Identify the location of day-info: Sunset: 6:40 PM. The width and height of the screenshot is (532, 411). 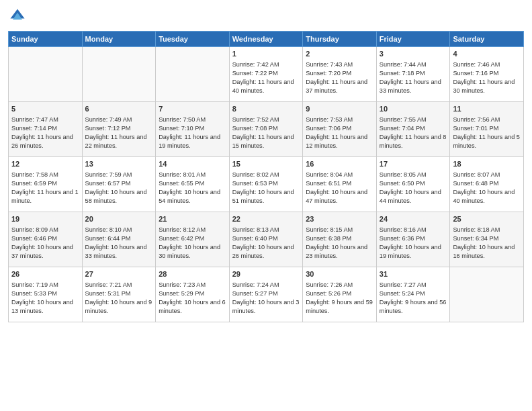
(266, 239).